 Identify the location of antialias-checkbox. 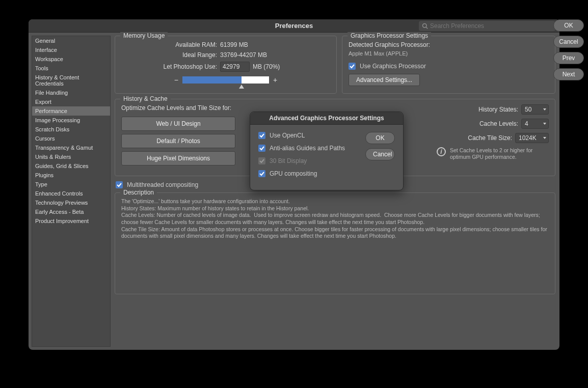
(262, 148).